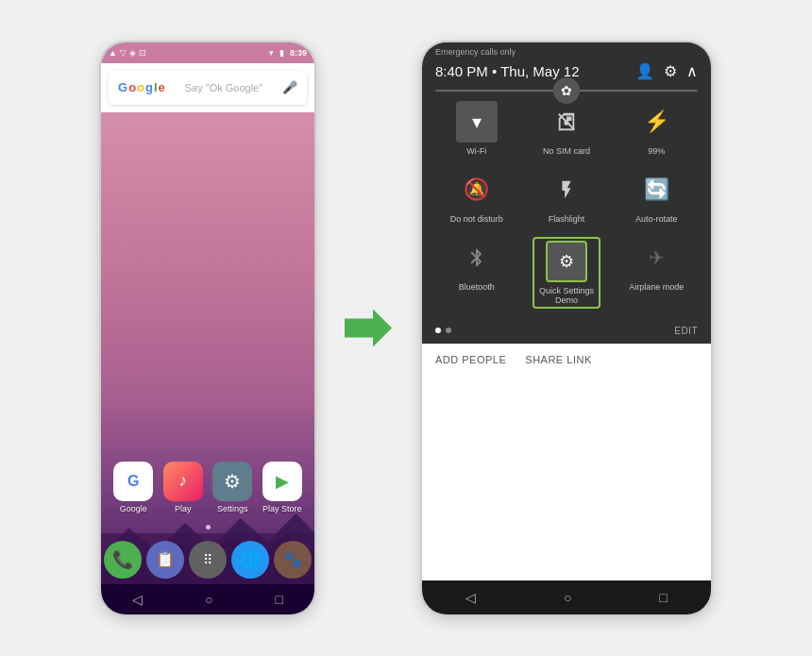 This screenshot has width=812, height=656. Describe the element at coordinates (477, 273) in the screenshot. I see `tile-bluetooth: Bluetooth` at that location.